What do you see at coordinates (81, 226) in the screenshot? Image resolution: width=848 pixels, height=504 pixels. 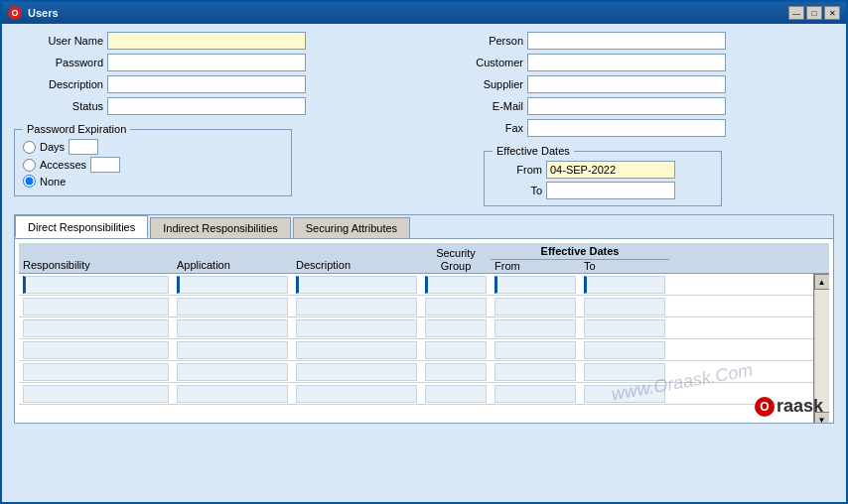 I see `tab-direct-responsibilities: Direct Responsibilities` at bounding box center [81, 226].